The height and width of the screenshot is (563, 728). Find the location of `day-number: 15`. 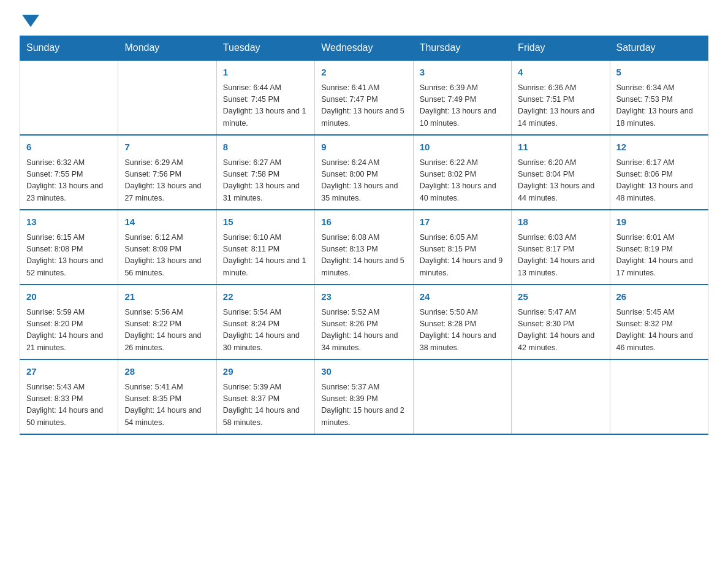

day-number: 15 is located at coordinates (266, 222).